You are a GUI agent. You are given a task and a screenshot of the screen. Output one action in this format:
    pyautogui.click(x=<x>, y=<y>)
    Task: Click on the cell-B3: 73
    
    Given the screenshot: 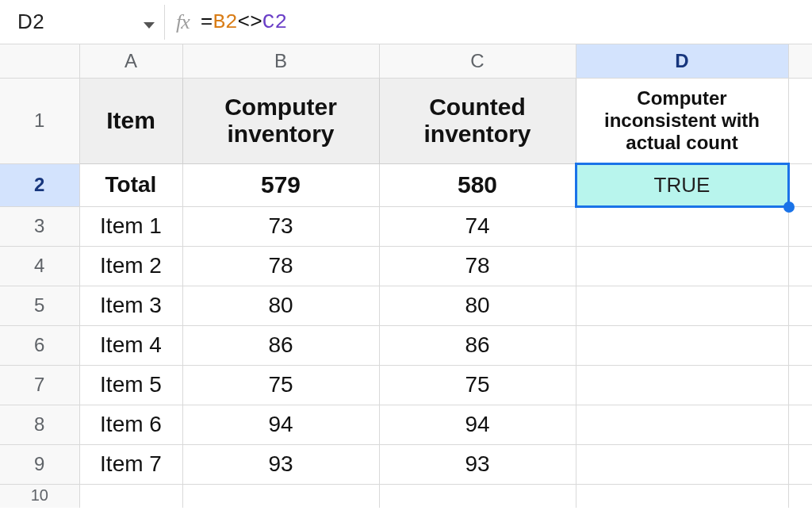 What is the action you would take?
    pyautogui.click(x=281, y=226)
    